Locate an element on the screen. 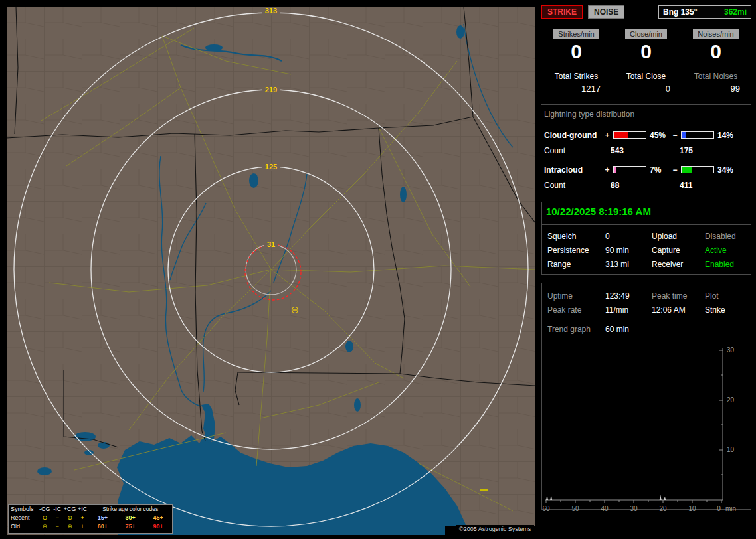  age-code: 60+ is located at coordinates (103, 527).